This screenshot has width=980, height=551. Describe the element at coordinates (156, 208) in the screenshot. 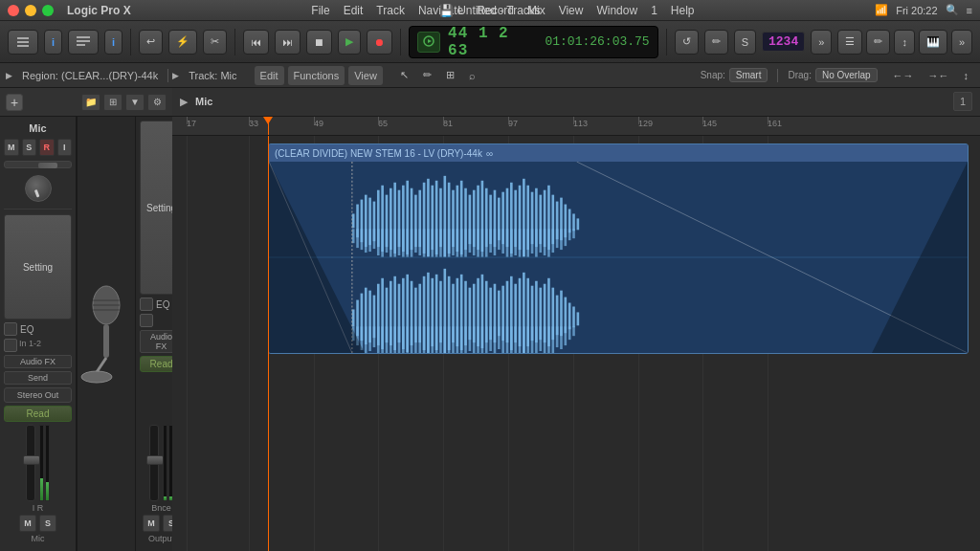

I see `setting-button-2: Setting` at that location.